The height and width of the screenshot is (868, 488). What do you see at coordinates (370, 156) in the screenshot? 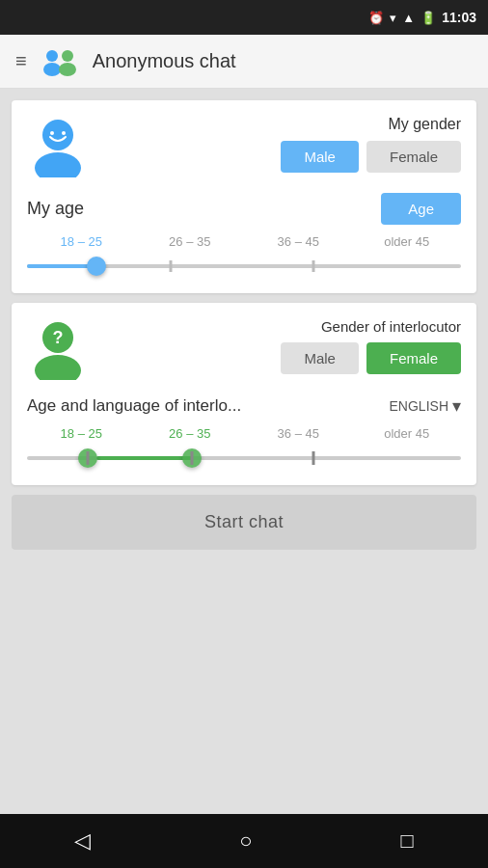
I see `my-gender-buttons: Male Female` at bounding box center [370, 156].